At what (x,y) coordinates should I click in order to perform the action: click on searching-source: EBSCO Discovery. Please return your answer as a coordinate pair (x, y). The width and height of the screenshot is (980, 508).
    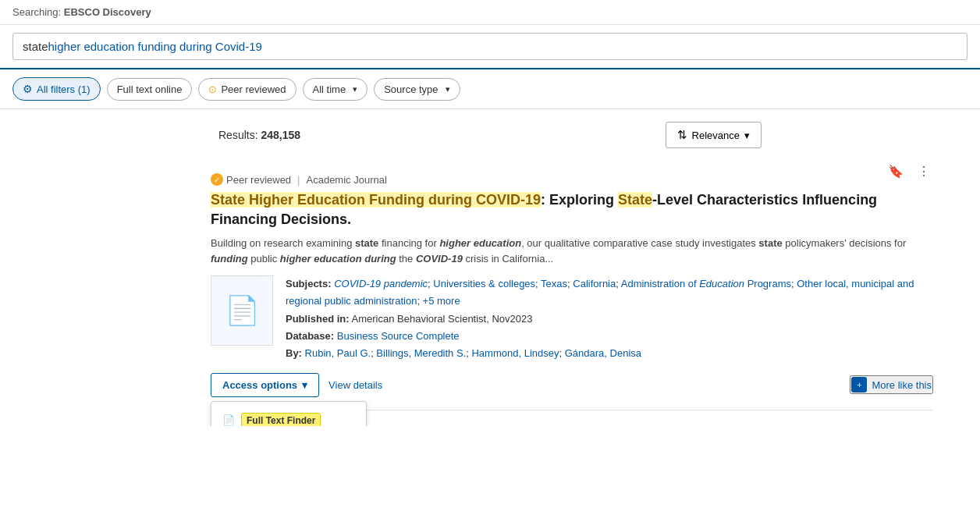
    Looking at the image, I should click on (108, 12).